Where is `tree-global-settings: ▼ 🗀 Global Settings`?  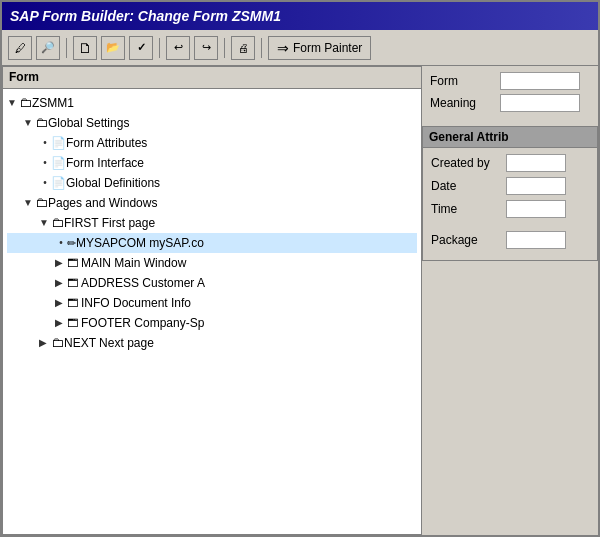 tree-global-settings: ▼ 🗀 Global Settings is located at coordinates (212, 123).